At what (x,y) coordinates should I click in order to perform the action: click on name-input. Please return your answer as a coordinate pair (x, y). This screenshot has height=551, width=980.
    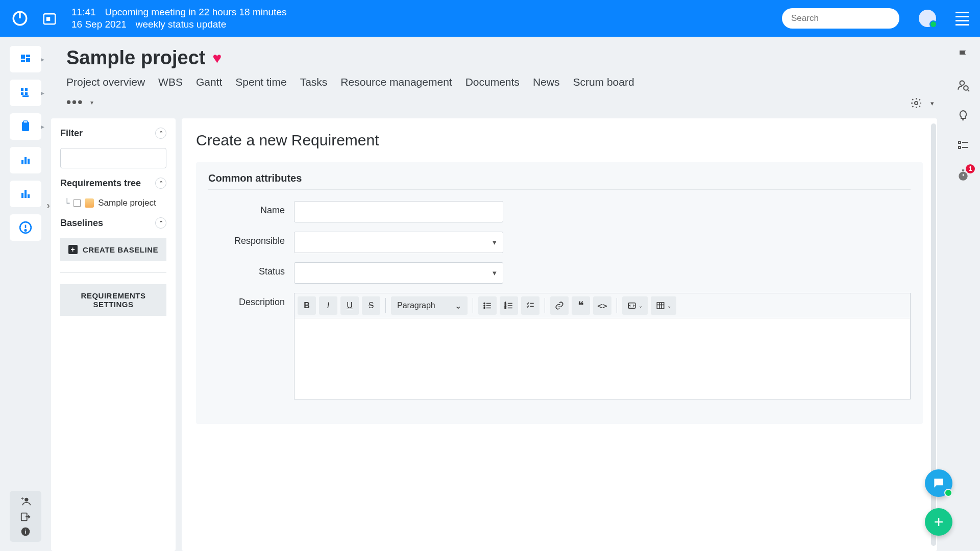
    Looking at the image, I should click on (399, 212).